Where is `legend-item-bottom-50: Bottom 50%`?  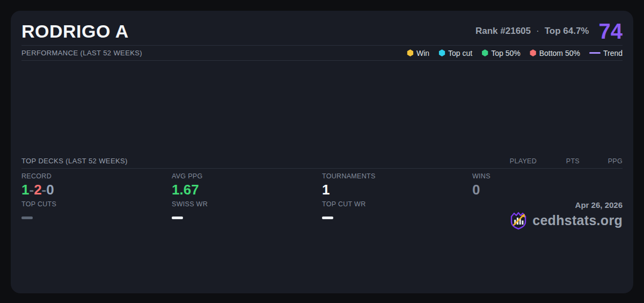
legend-item-bottom-50: Bottom 50% is located at coordinates (555, 53).